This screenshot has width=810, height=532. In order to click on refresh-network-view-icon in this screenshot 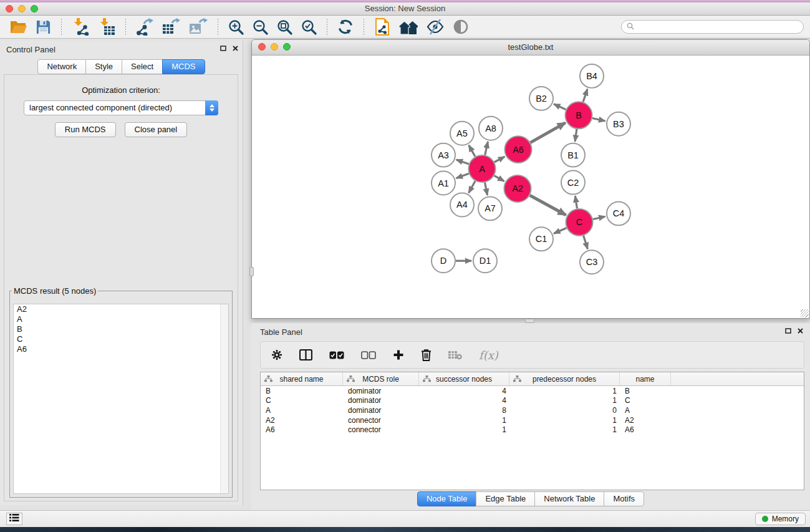, I will do `click(345, 27)`.